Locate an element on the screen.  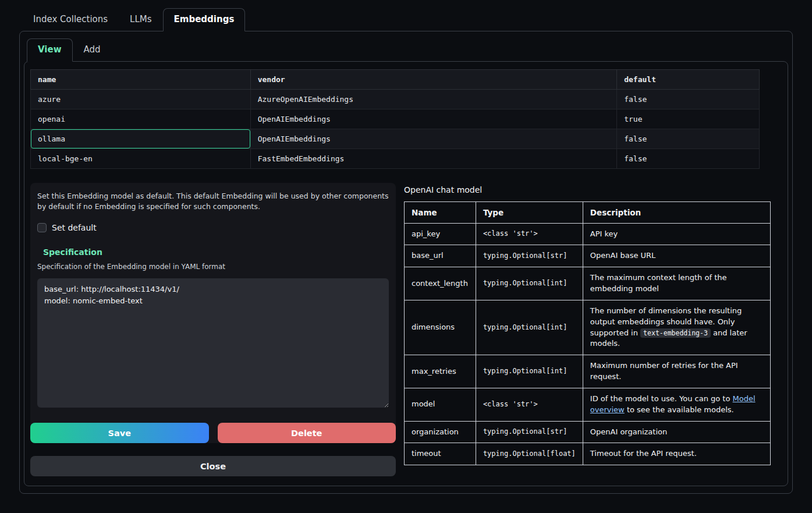
default-help-text: Set this Embedding model as default. Thi… is located at coordinates (213, 202).